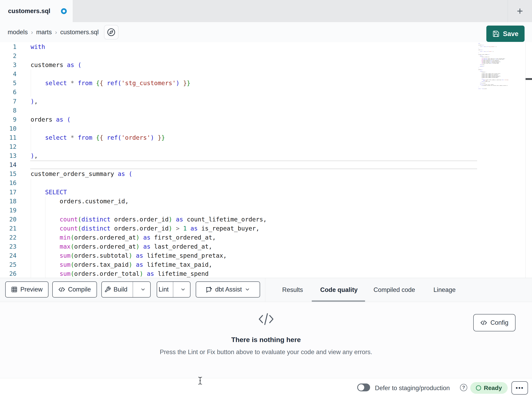  Describe the element at coordinates (502, 88) in the screenshot. I see `editor-minimap: with customers as ( select * from {{ ref…` at that location.